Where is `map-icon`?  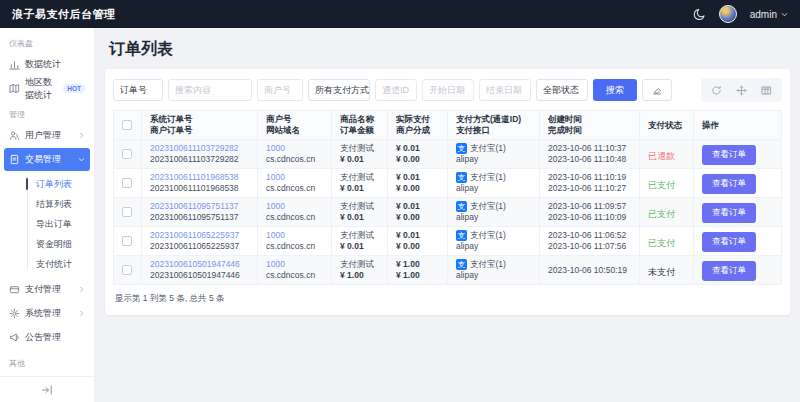
map-icon is located at coordinates (14, 88).